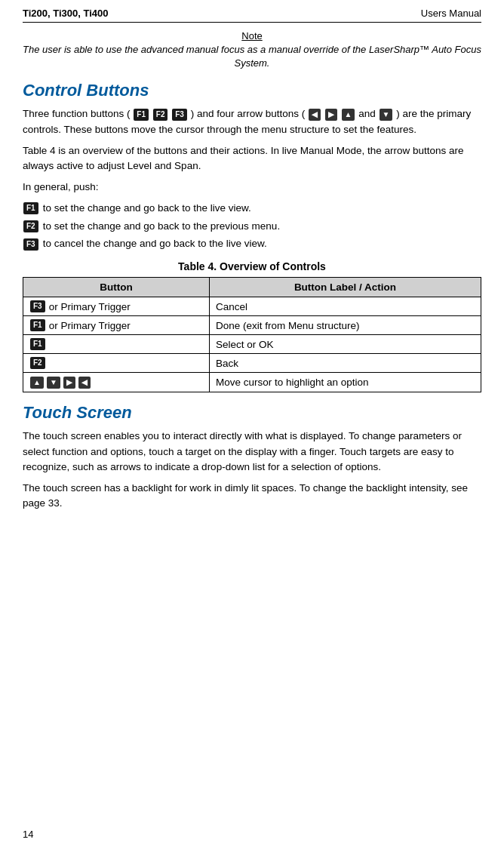 This screenshot has height=852, width=504. Describe the element at coordinates (85, 383) in the screenshot. I see `arrow-left-table: ◀` at that location.